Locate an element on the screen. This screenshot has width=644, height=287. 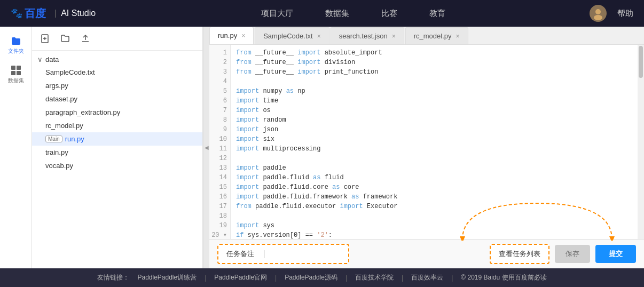
grid-icon is located at coordinates (16, 70).